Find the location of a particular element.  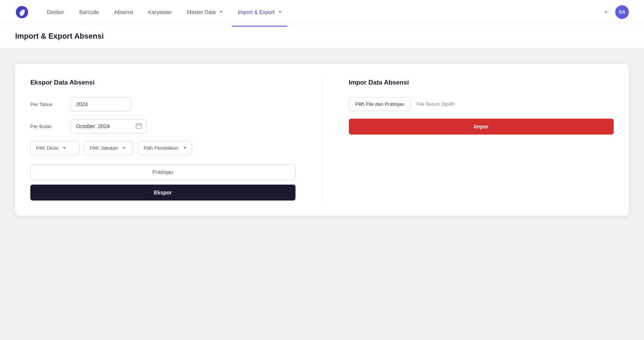

year-row: Per Tahun is located at coordinates (163, 104).